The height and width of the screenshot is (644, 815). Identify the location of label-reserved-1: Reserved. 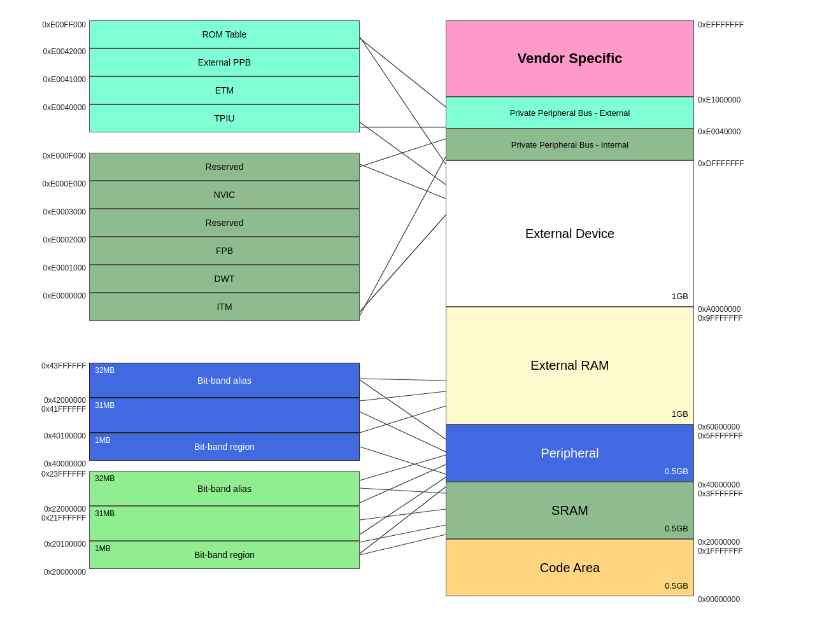
(225, 167).